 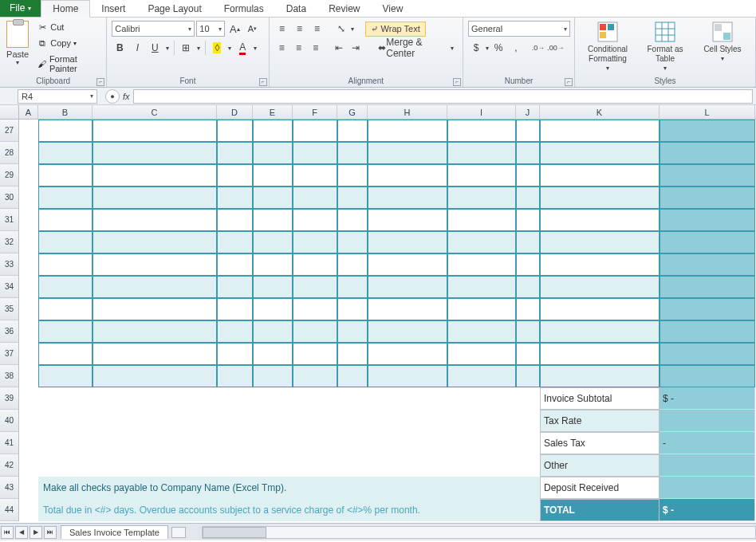 I want to click on cell: -, so click(x=707, y=443).